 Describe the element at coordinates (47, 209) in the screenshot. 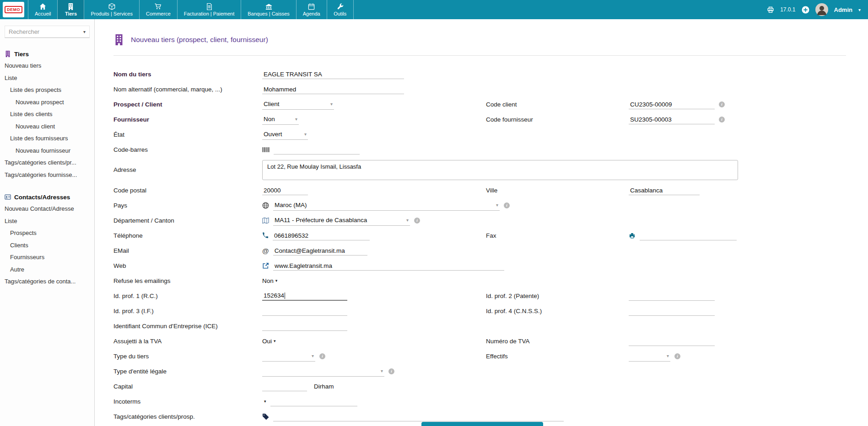

I see `sidebar-item-nouveau-contact: Nouveau Contact/Adresse` at that location.